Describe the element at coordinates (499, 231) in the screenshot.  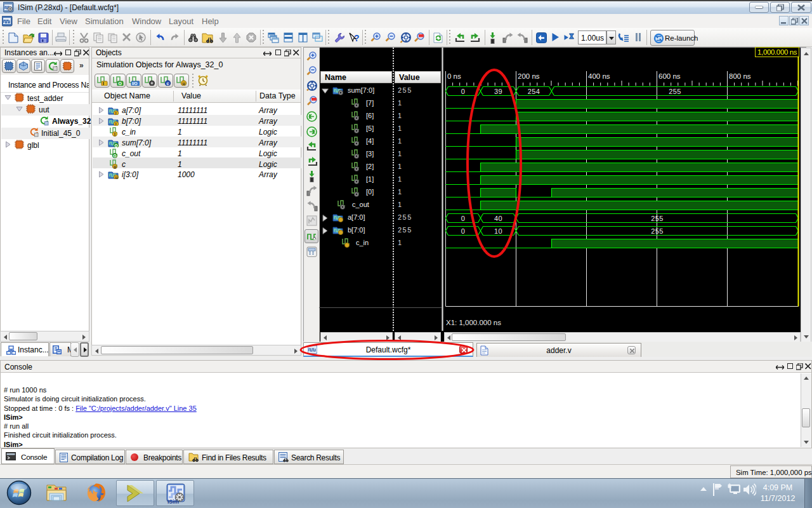
I see `svg-text: 10` at that location.